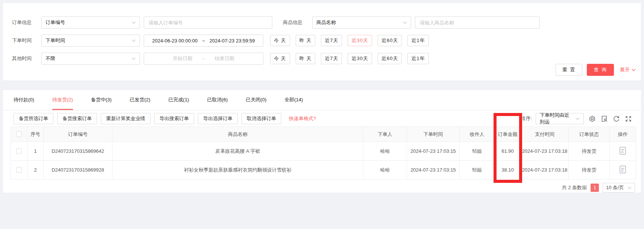  Describe the element at coordinates (217, 100) in the screenshot. I see `tab-cancelled: 已取消(6)` at that location.